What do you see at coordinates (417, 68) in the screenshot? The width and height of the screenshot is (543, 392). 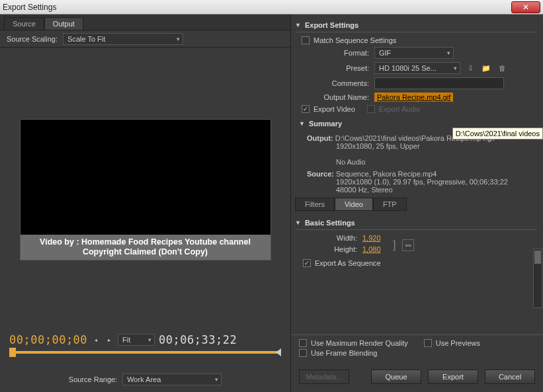 I see `preset-dropdown: HD 1080i 25 Se...` at bounding box center [417, 68].